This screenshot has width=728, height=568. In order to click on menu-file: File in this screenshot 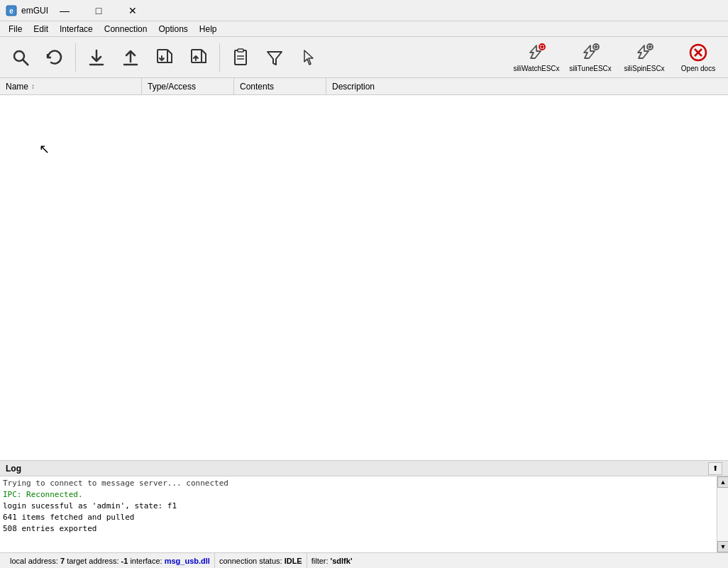, I will do `click(16, 28)`.